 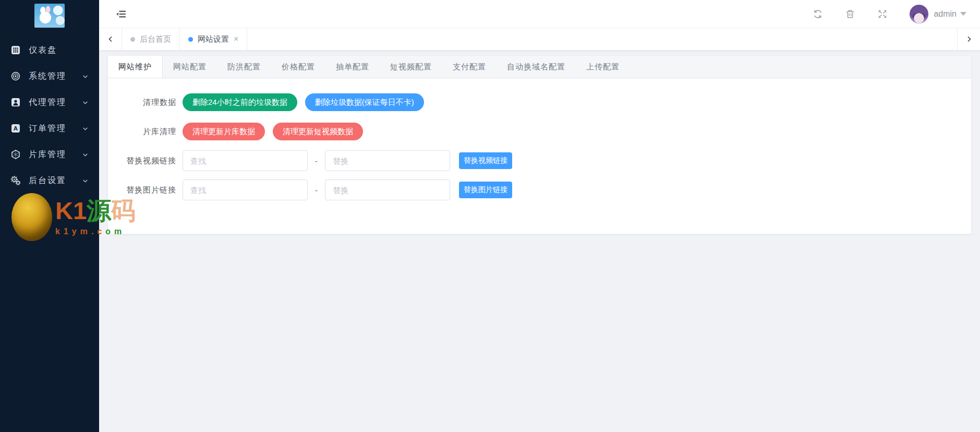 What do you see at coordinates (122, 14) in the screenshot?
I see `menu-fold-icon` at bounding box center [122, 14].